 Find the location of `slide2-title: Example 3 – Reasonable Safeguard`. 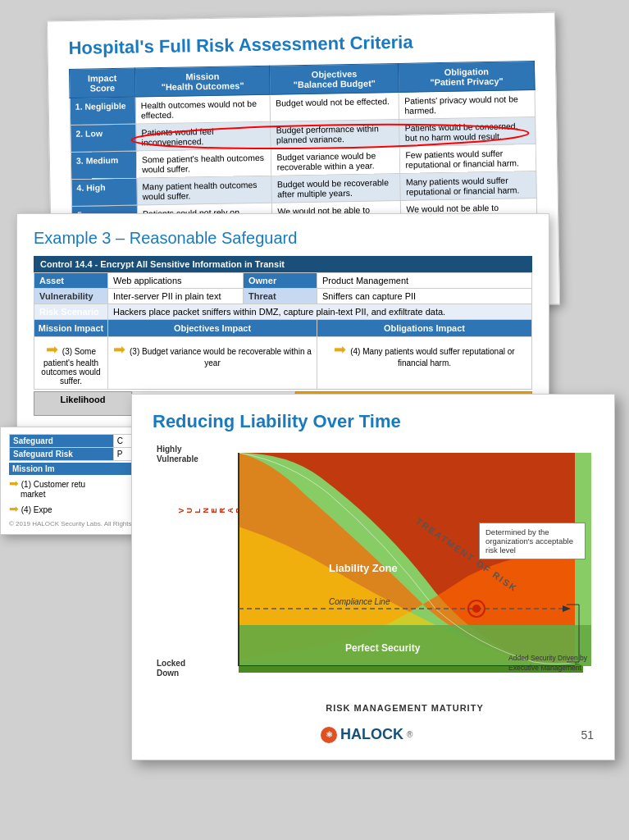

slide2-title: Example 3 – Reasonable Safeguard is located at coordinates (283, 238).